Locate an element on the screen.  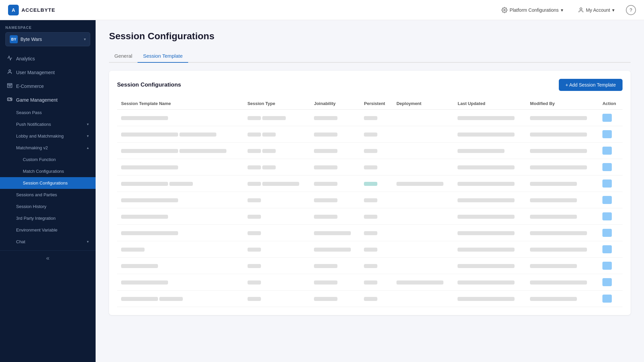
sidebar-item-label-matchmaking-v2: Matchmaking v2 is located at coordinates (32, 148).